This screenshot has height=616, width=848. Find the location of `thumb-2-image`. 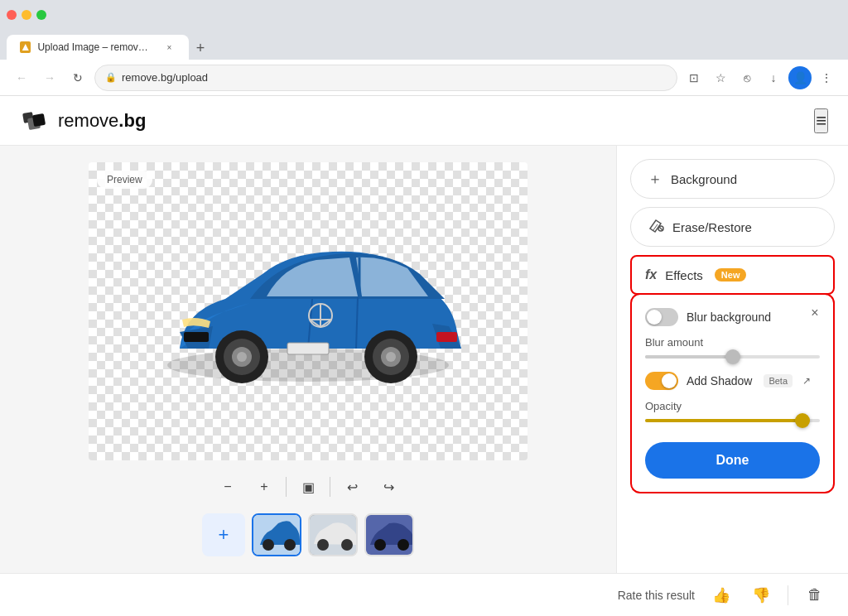

thumb-2-image is located at coordinates (334, 536).